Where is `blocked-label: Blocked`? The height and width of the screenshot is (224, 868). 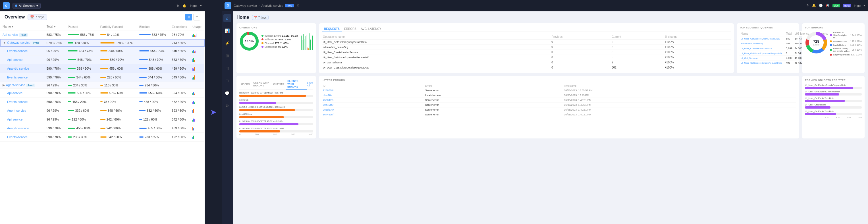
blocked-label: Blocked is located at coordinates (269, 43).